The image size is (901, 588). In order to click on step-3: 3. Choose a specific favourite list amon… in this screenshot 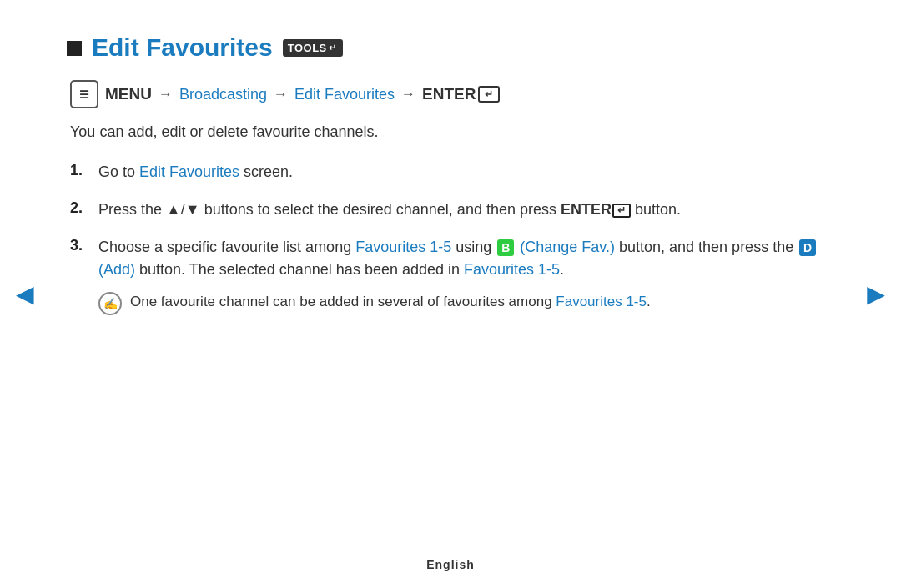, I will do `click(452, 275)`.